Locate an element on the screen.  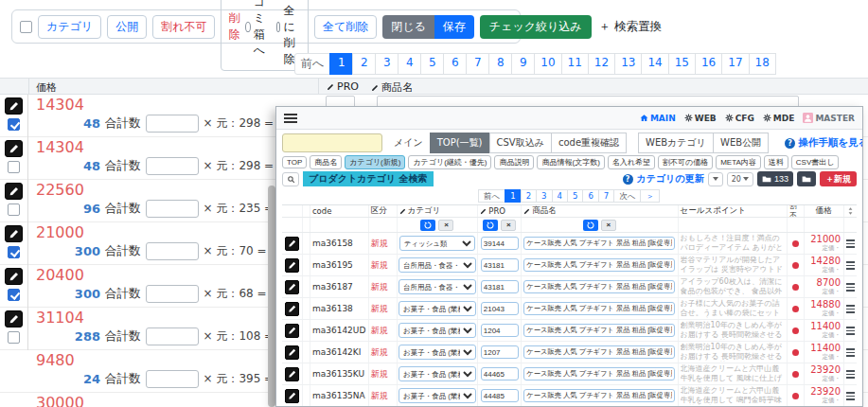
select-all-checkbox is located at coordinates (27, 27).